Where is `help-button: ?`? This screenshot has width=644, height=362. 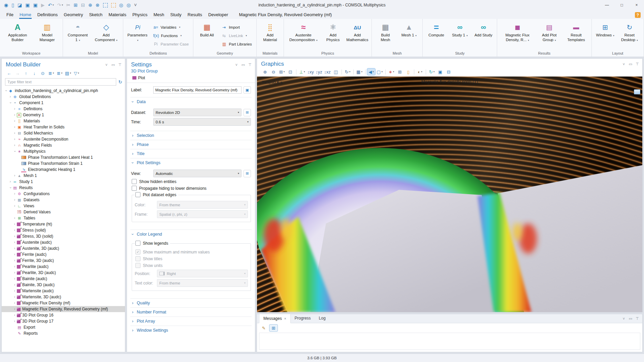
help-button: ? is located at coordinates (638, 15).